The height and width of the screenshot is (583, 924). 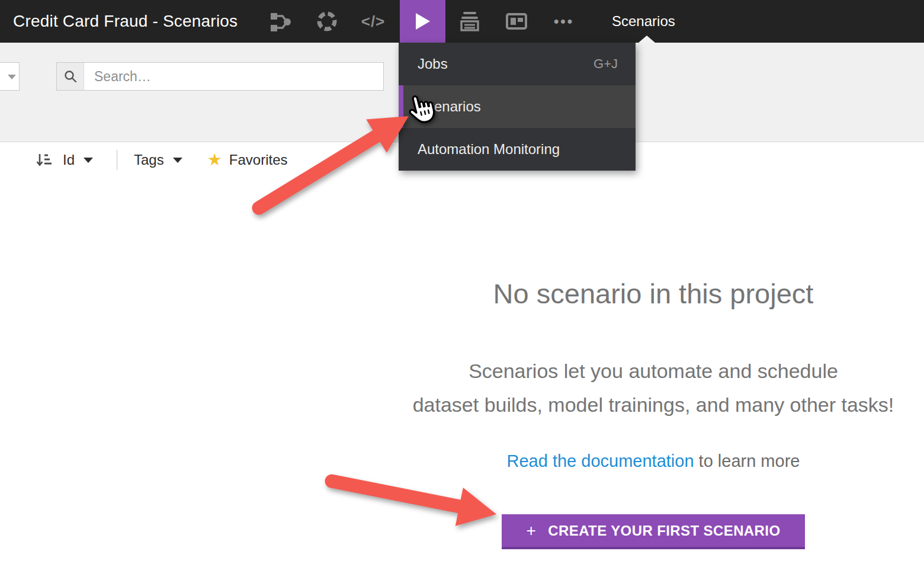 I want to click on play-menu-button, so click(x=423, y=21).